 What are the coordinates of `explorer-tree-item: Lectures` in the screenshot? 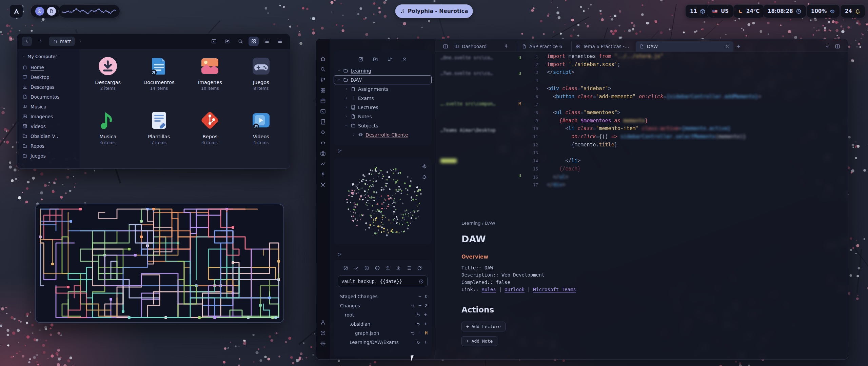 It's located at (382, 107).